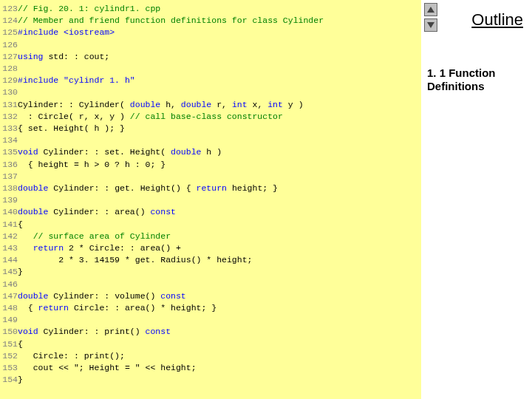  What do you see at coordinates (207, 320) in the screenshot?
I see `code-line: 149` at bounding box center [207, 320].